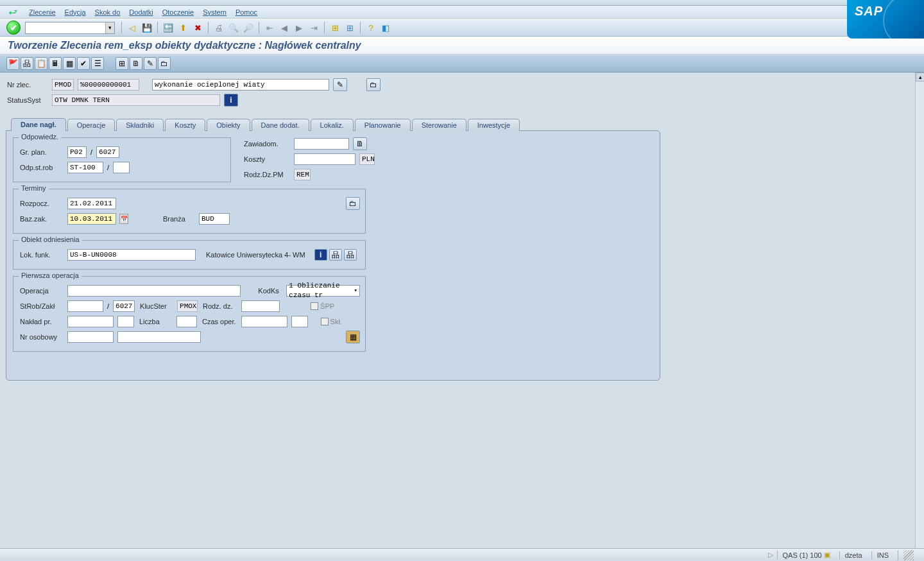  Describe the element at coordinates (909, 555) in the screenshot. I see `resize-grip-icon` at that location.